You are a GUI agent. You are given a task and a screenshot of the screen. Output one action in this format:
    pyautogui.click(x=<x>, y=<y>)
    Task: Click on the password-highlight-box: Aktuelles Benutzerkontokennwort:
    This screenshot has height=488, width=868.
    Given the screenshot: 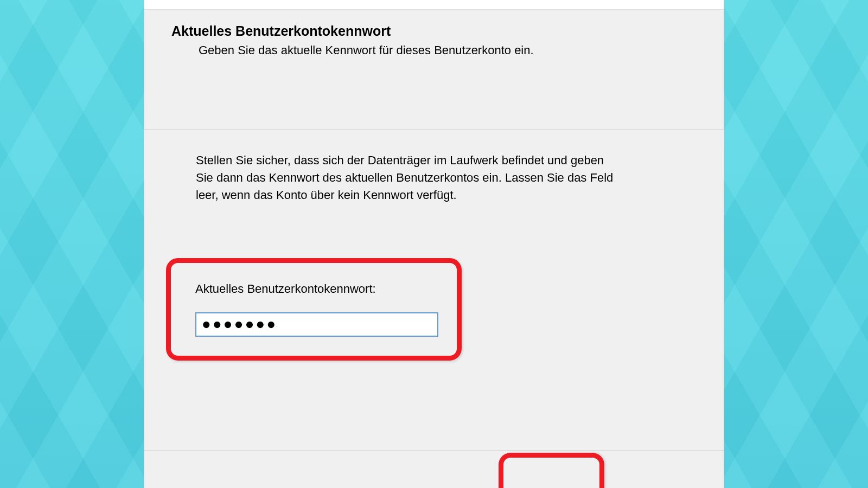 What is the action you would take?
    pyautogui.click(x=314, y=309)
    